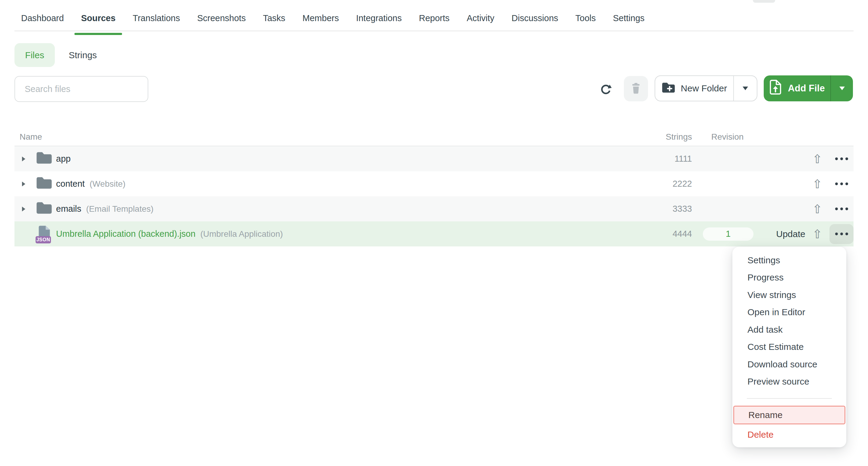 This screenshot has width=868, height=466. What do you see at coordinates (70, 184) in the screenshot?
I see `folder-name: content` at bounding box center [70, 184].